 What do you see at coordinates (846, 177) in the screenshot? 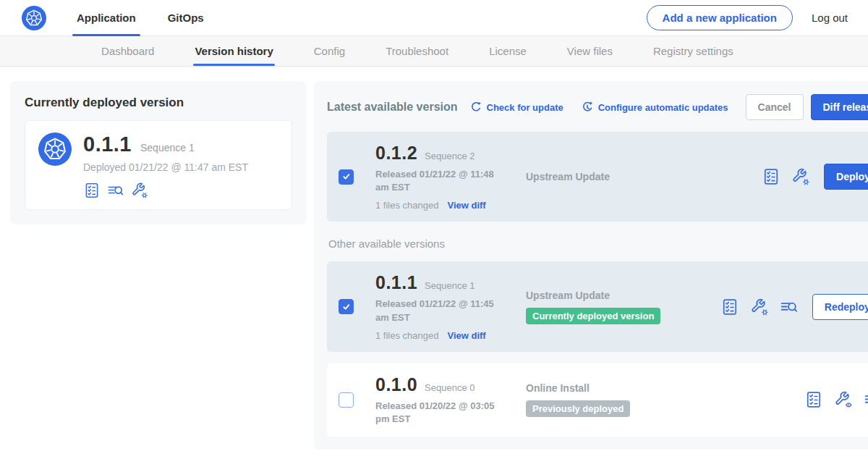
I see `deploy-button: Deploy` at bounding box center [846, 177].